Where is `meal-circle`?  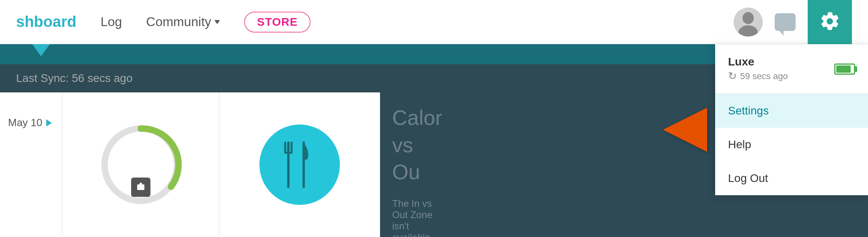
meal-circle is located at coordinates (300, 165).